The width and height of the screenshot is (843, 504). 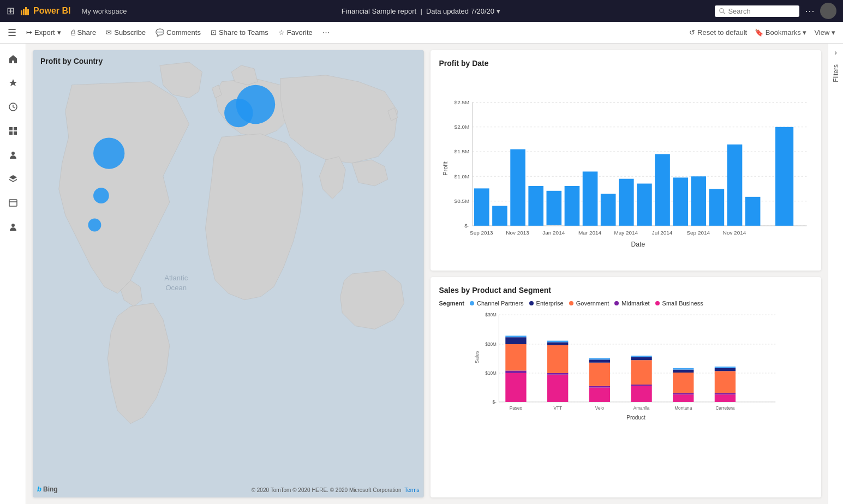 I want to click on svg-text: Carretera, so click(x=725, y=408).